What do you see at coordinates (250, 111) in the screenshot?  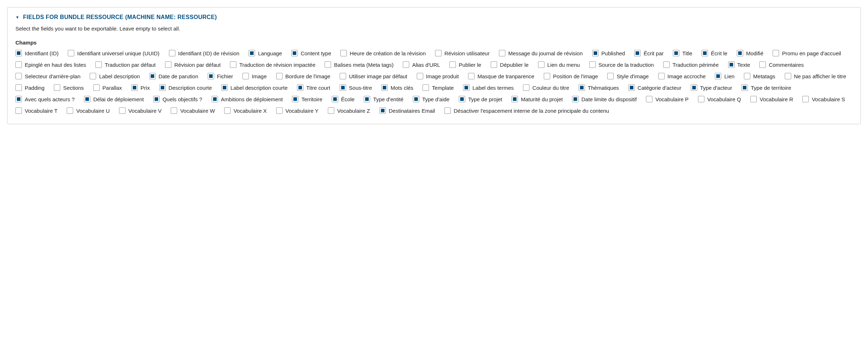 I see `checkbox-label-vocab-x: Vocabulaire X` at bounding box center [250, 111].